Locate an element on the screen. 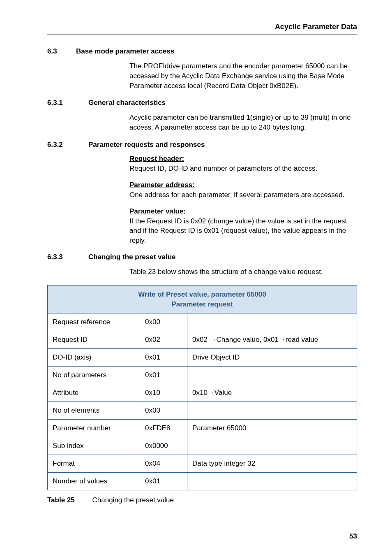 Image resolution: width=392 pixels, height=557 pixels. cell-description: Data type integer 32 is located at coordinates (272, 464).